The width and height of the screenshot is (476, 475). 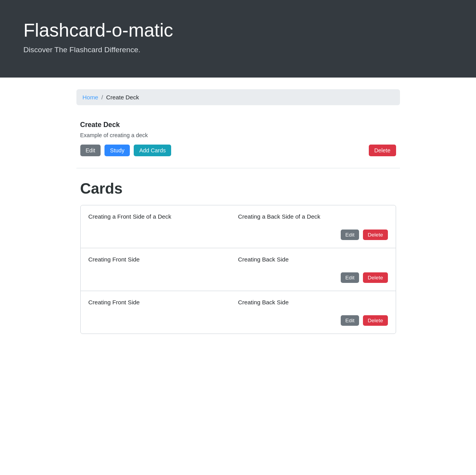 What do you see at coordinates (90, 97) in the screenshot?
I see `breadcrumb-home-link: Home` at bounding box center [90, 97].